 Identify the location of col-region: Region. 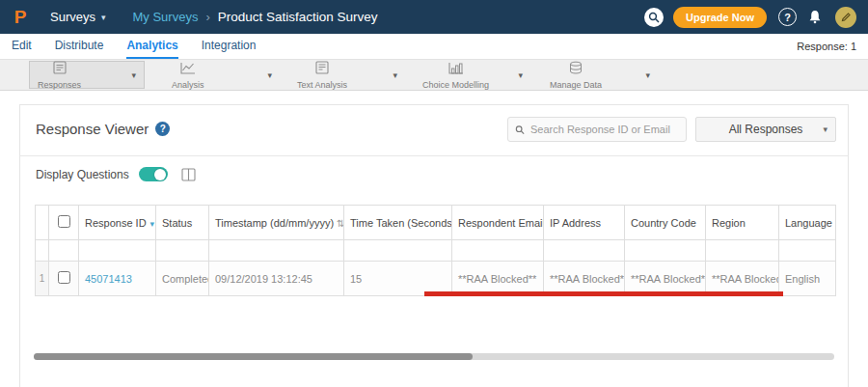
(743, 223).